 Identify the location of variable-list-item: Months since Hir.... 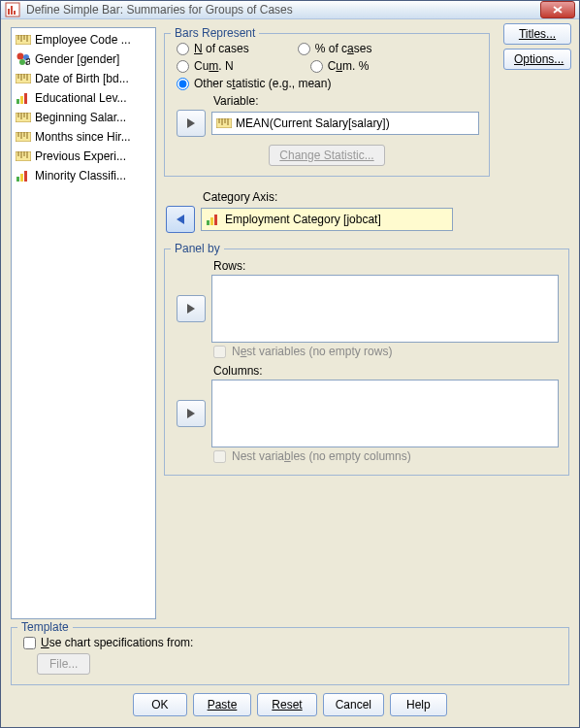
(83, 137).